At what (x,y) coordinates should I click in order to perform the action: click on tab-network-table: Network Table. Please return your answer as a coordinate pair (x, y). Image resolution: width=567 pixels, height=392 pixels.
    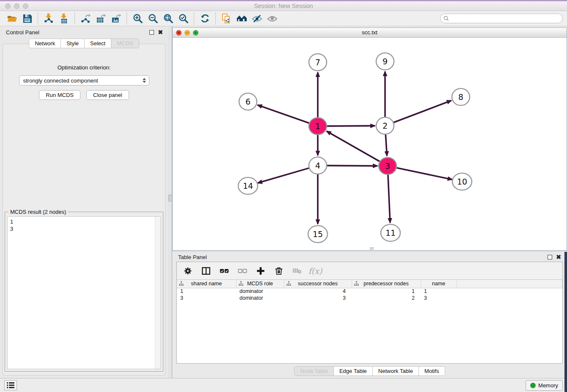
    Looking at the image, I should click on (396, 371).